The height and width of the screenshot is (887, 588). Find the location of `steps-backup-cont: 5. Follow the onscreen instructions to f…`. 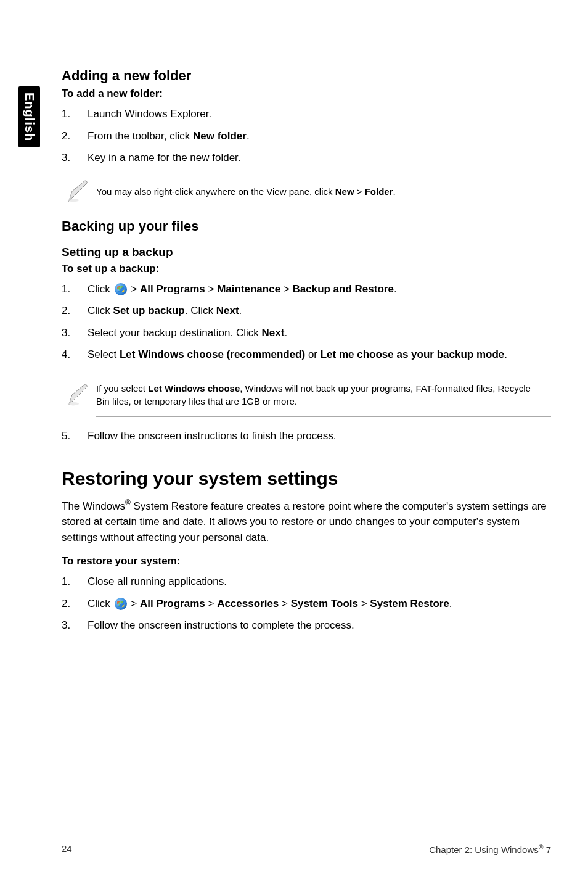

steps-backup-cont: 5. Follow the onscreen instructions to f… is located at coordinates (306, 436).